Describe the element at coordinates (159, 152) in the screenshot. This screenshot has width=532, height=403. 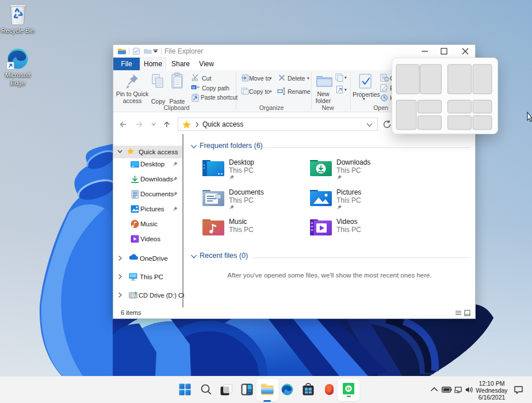
I see `svg-text: Quick access` at that location.